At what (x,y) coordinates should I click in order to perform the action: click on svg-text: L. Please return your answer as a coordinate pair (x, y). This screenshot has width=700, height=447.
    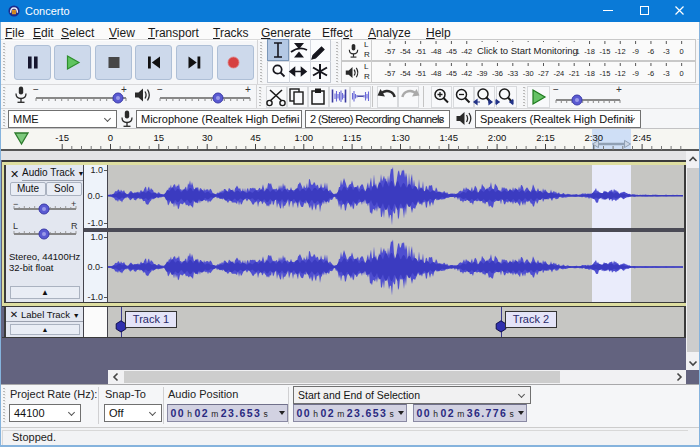
    Looking at the image, I should click on (16, 226).